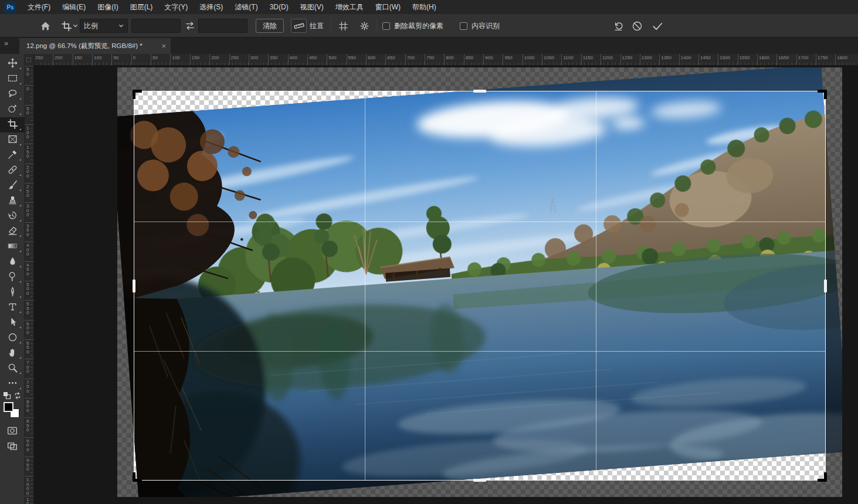 This screenshot has height=504, width=858. Describe the element at coordinates (12, 397) in the screenshot. I see `mini-color-row` at that location.